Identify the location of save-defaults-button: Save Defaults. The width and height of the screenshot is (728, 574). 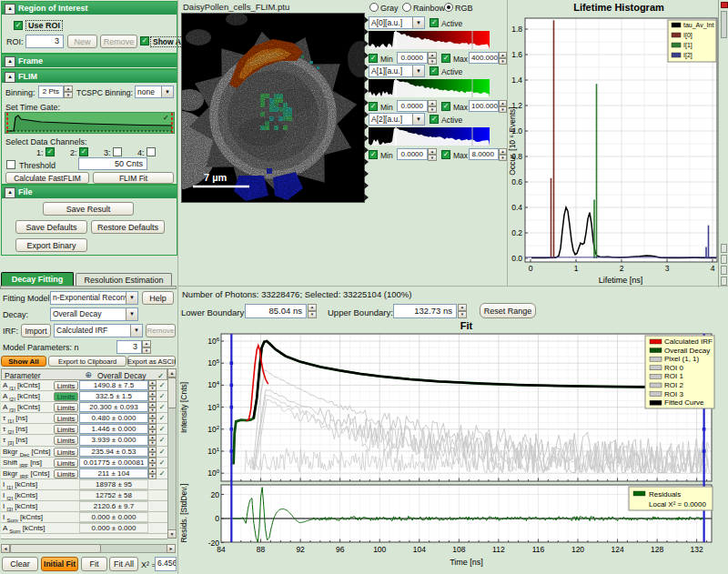
(51, 227).